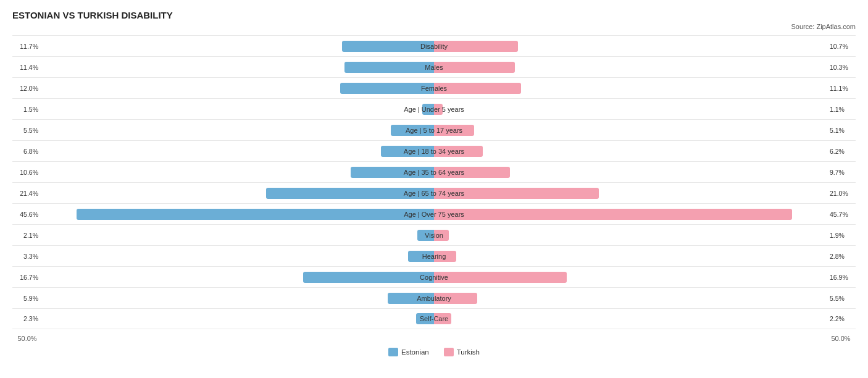 This screenshot has width=868, height=378. Describe the element at coordinates (434, 172) in the screenshot. I see `bars-container: Age | 35 to 64 years` at that location.